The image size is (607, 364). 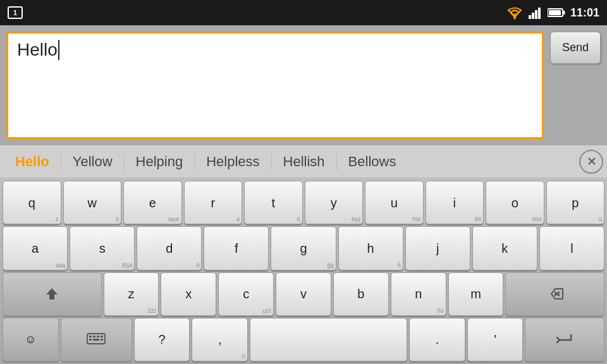 What do you see at coordinates (153, 202) in the screenshot?
I see `key-e: e3εε€` at bounding box center [153, 202].